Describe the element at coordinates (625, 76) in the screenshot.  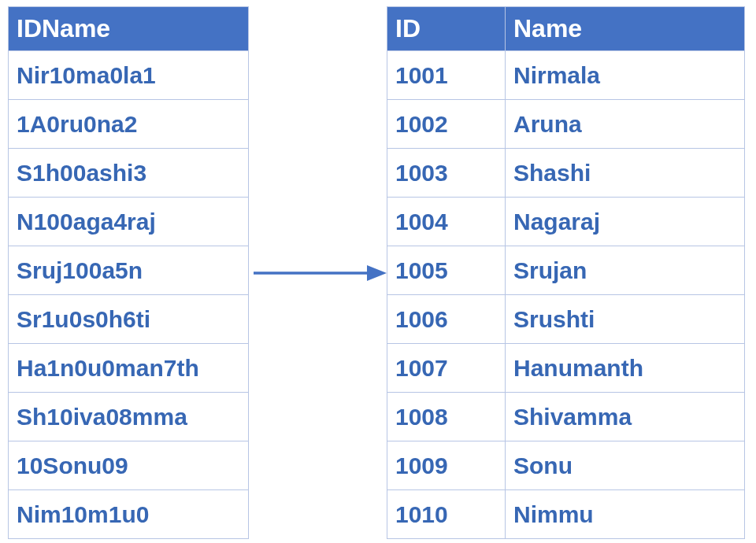
I see `name-cell: Nirmala` at that location.